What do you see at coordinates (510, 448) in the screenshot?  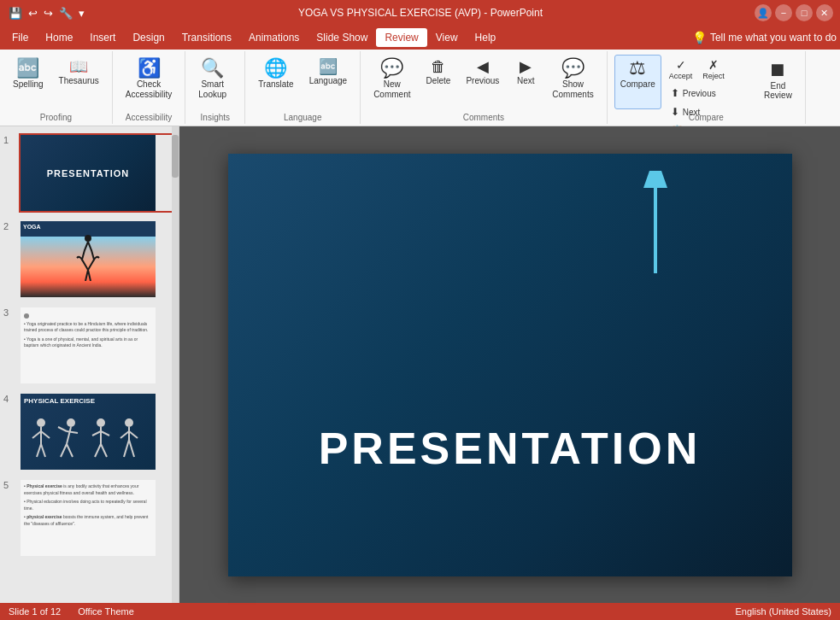 I see `slide-main-title: PRESENTATION` at bounding box center [510, 448].